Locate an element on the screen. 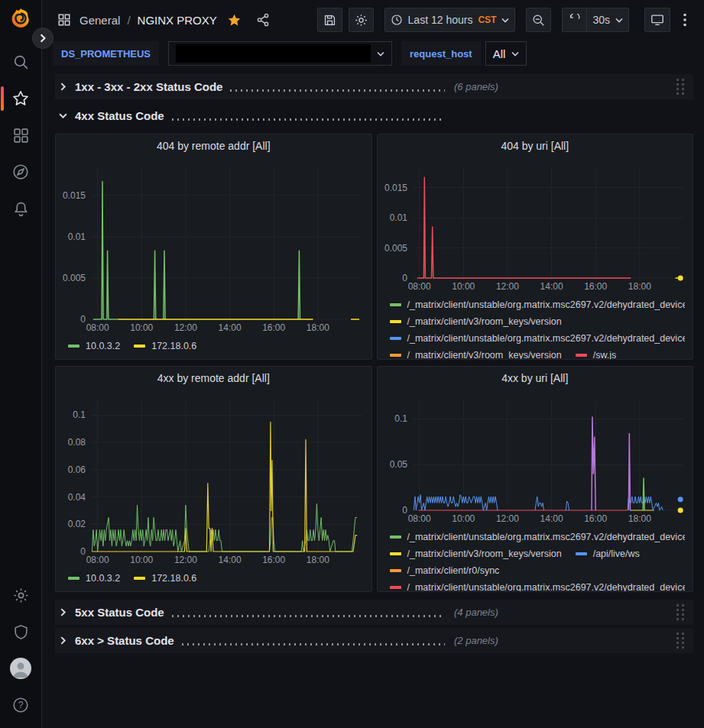 The width and height of the screenshot is (704, 728). svg-text: 0.015 is located at coordinates (74, 196).